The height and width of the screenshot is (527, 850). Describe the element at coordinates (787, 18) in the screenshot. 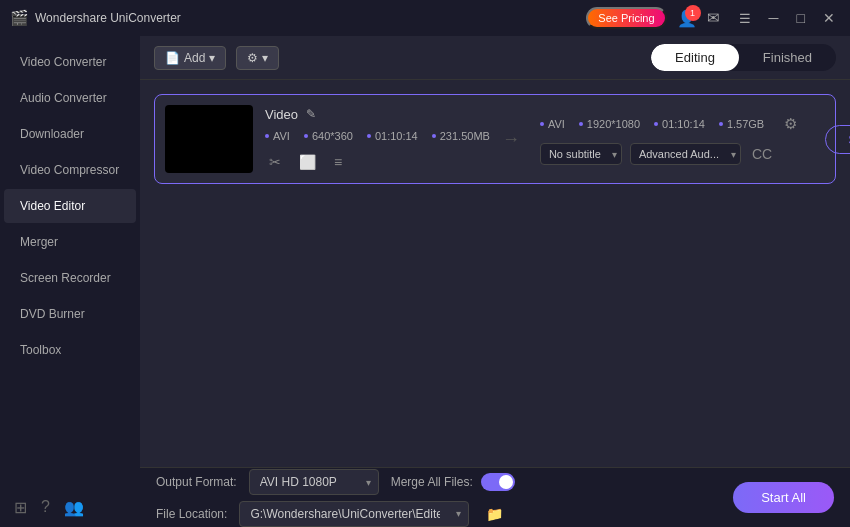

I see `window-controls: ☰ ─ □ ✕` at that location.